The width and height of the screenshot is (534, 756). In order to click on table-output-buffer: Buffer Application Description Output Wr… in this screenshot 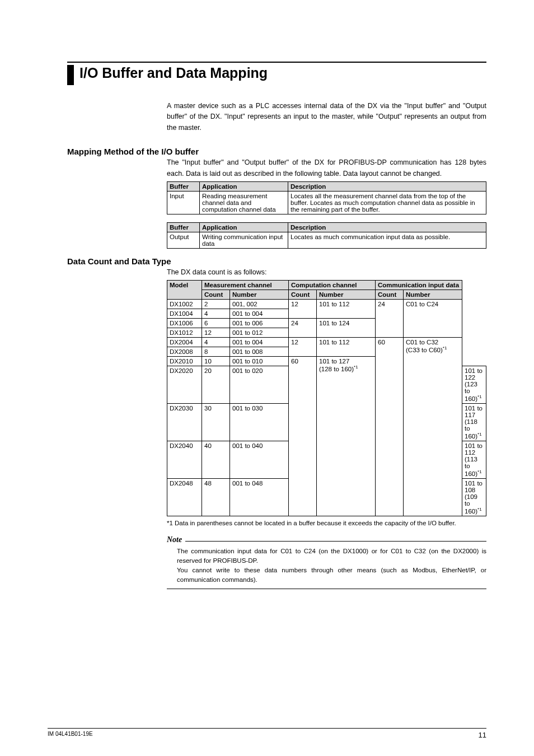, I will do `click(327, 235)`.